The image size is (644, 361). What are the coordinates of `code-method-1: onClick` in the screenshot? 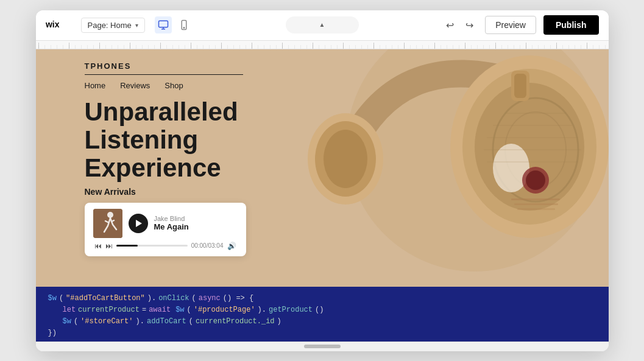 It's located at (174, 298).